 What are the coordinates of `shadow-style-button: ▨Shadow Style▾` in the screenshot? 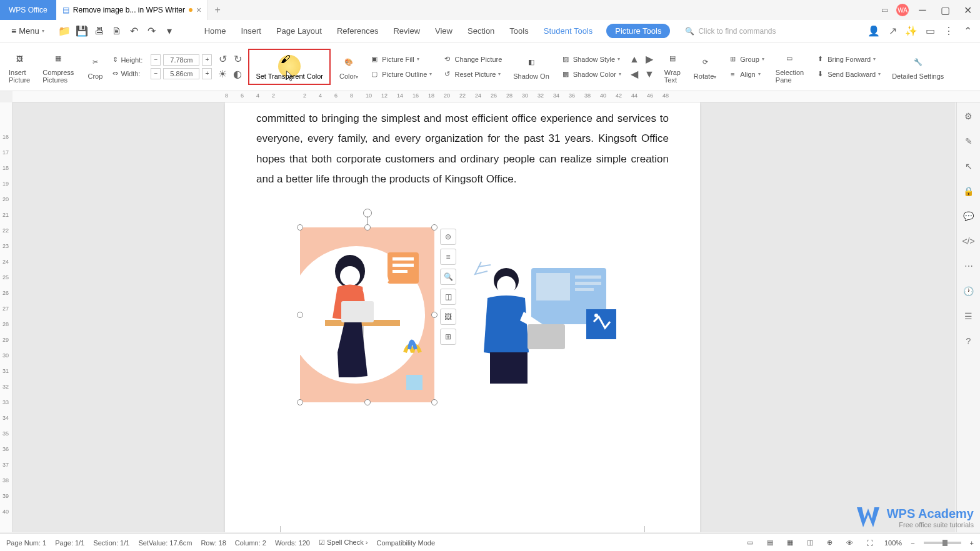 It's located at (591, 59).